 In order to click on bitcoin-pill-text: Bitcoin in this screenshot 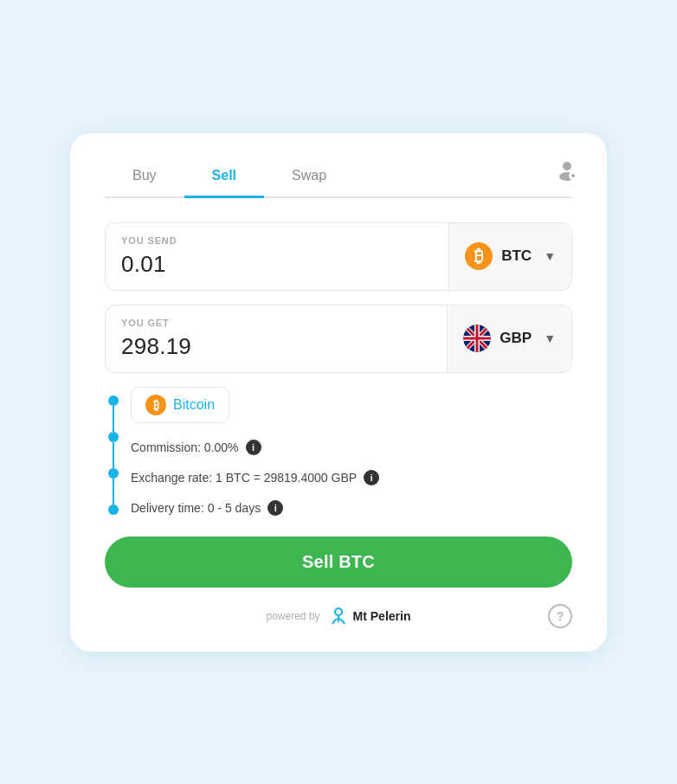, I will do `click(194, 405)`.